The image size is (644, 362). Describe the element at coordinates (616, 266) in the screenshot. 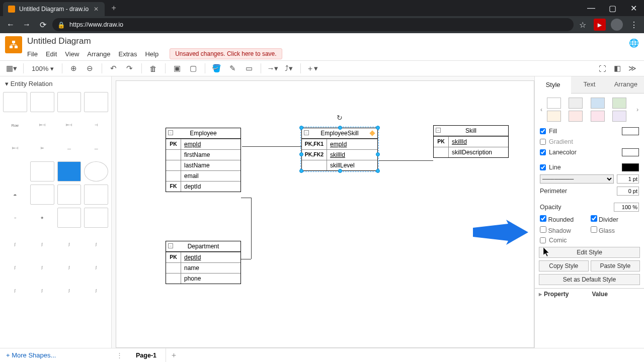

I see `paste-style-button: Paste Style` at that location.